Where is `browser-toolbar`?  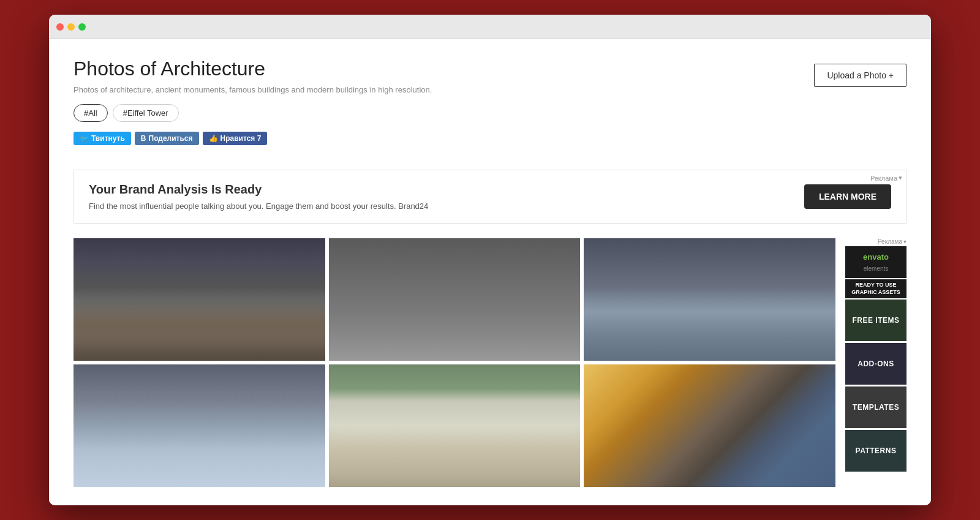
browser-toolbar is located at coordinates (490, 27).